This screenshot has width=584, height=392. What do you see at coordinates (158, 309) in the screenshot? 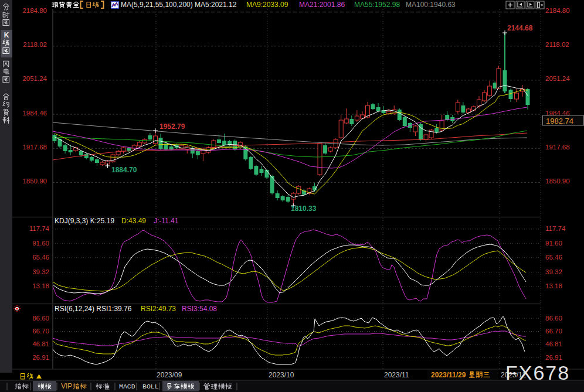
I see `svg-text: RSI2:49.73` at bounding box center [158, 309].